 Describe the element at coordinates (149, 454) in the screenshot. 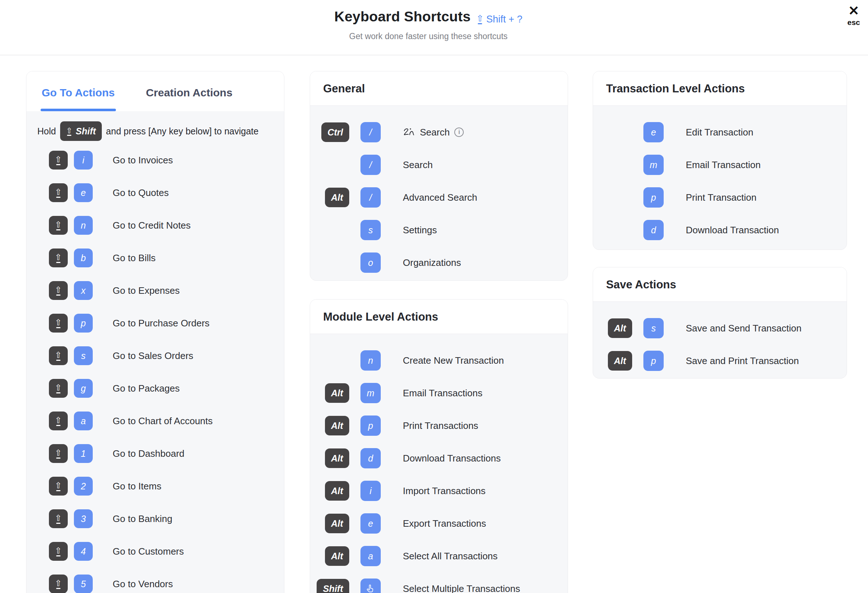

I see `shortcut-label: Go to Dashboard` at that location.